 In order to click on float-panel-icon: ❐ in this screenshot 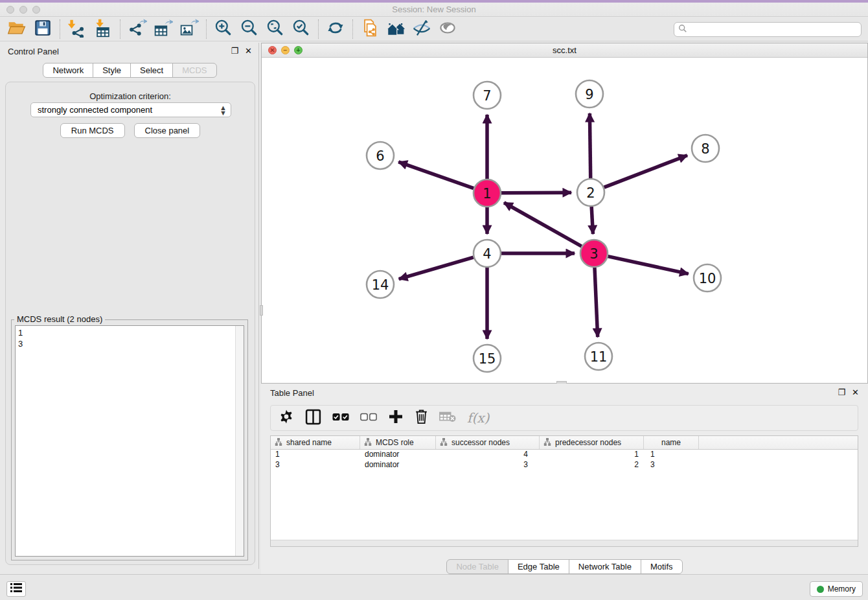, I will do `click(234, 51)`.